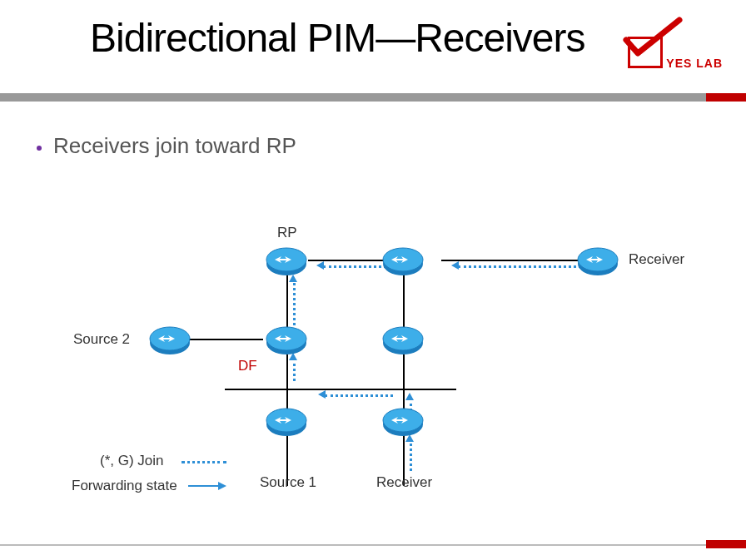 This screenshot has height=560, width=746. Describe the element at coordinates (405, 483) in the screenshot. I see `label-receiver-bottom: Receiver` at that location.